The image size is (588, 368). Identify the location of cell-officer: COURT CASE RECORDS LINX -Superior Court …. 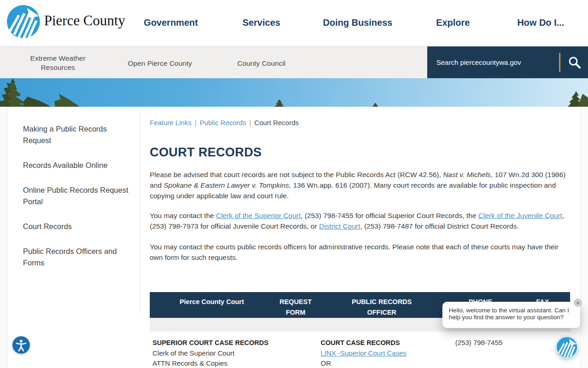
(382, 350).